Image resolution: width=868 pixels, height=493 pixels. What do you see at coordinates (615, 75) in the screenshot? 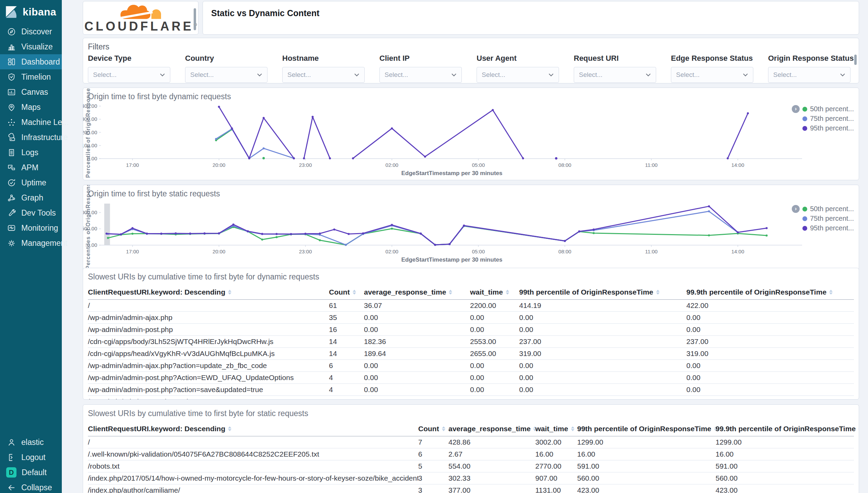
I see `filter-select-request-uri: Select...` at bounding box center [615, 75].